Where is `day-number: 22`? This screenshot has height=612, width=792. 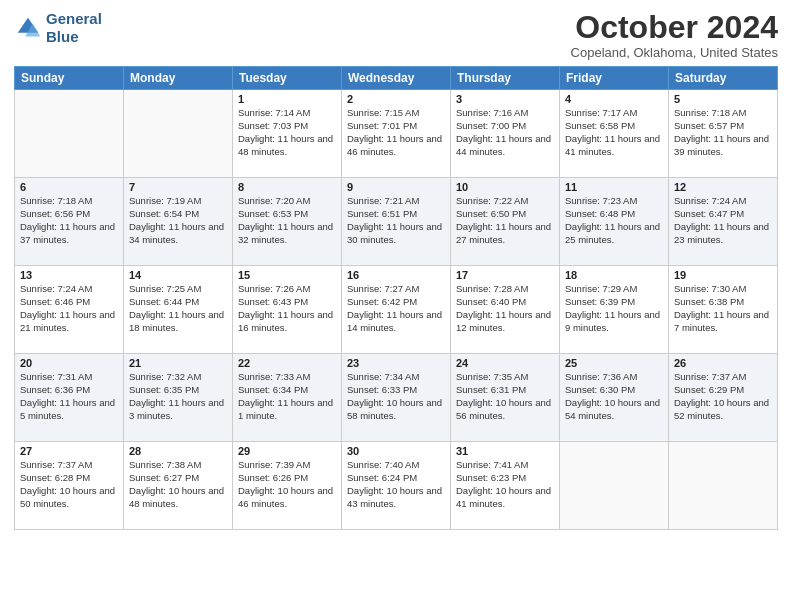
day-number: 22 is located at coordinates (287, 363).